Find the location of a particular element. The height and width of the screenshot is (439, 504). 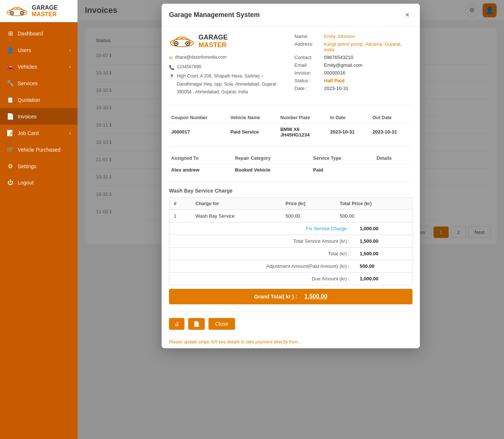

inv-email: dhara@dasinfomedia.com is located at coordinates (201, 58).